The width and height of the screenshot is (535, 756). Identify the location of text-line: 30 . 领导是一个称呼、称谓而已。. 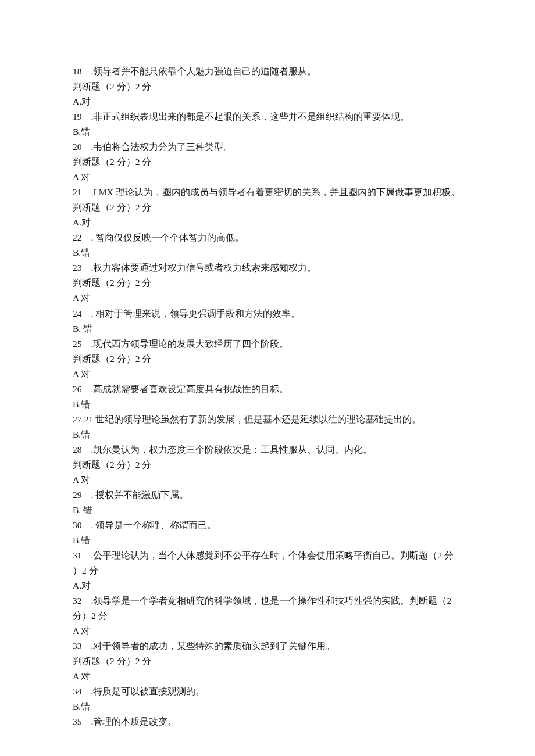
(268, 525).